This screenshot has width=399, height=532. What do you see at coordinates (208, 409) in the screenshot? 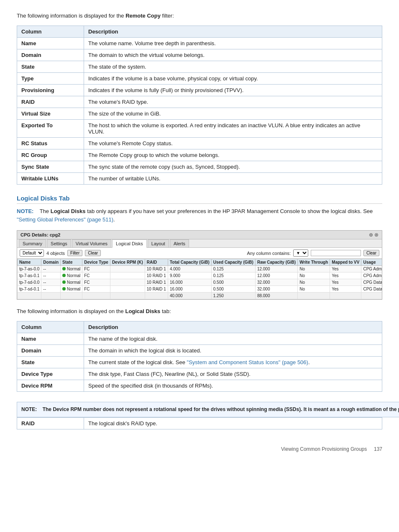
I see `note2-table: NOTE: The Device RPM number does not rep…` at bounding box center [208, 409].